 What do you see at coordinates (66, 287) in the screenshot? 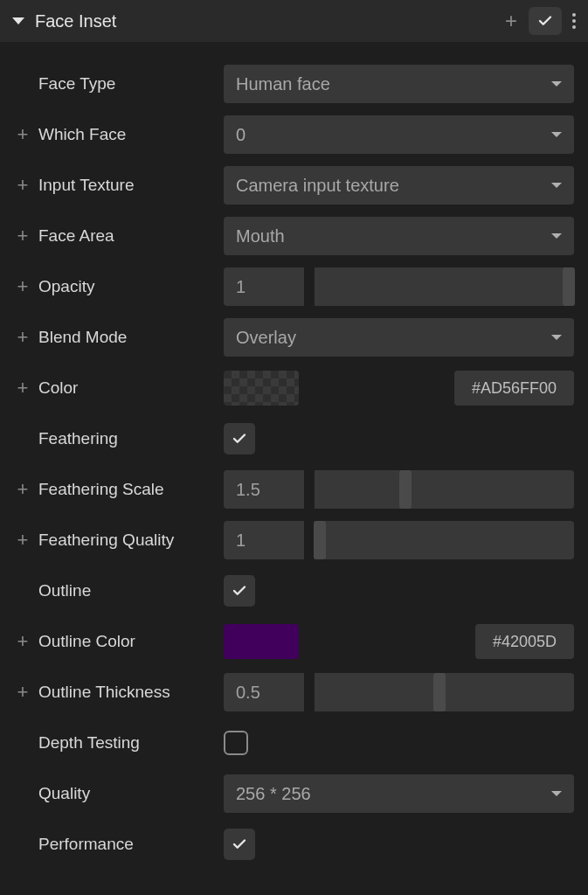
I see `label-opacity: Opacity` at bounding box center [66, 287].